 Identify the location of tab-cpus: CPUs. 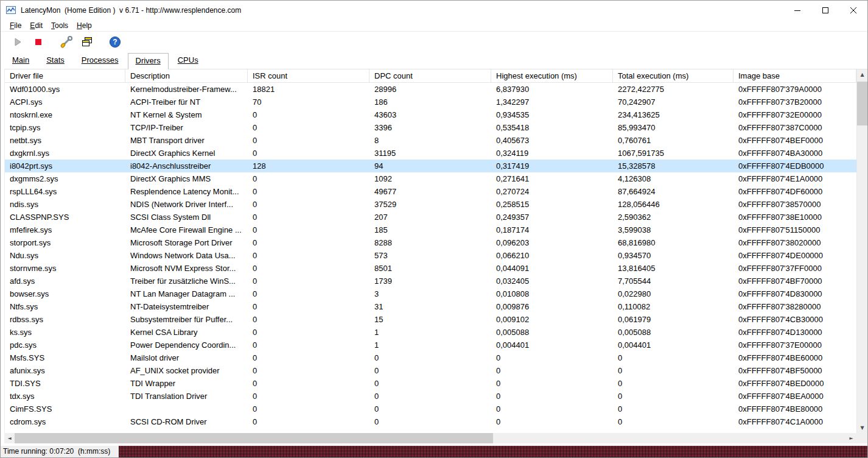
(188, 61).